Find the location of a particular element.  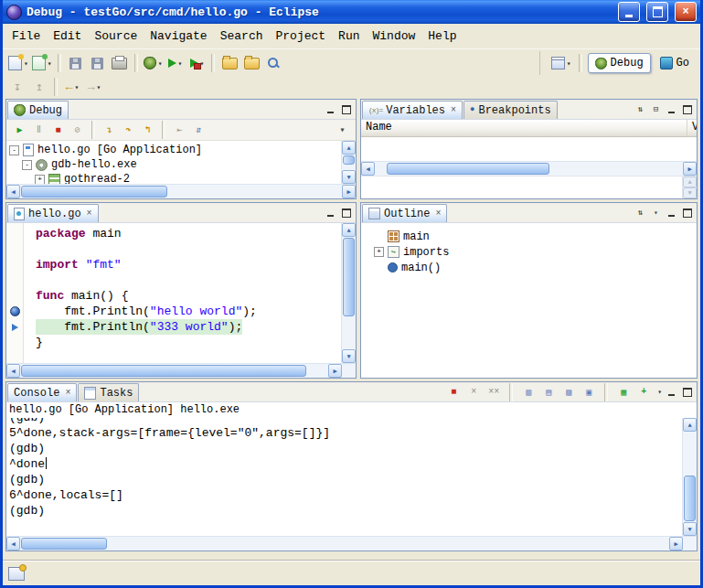

step-filters-button: ⇵ is located at coordinates (199, 130).